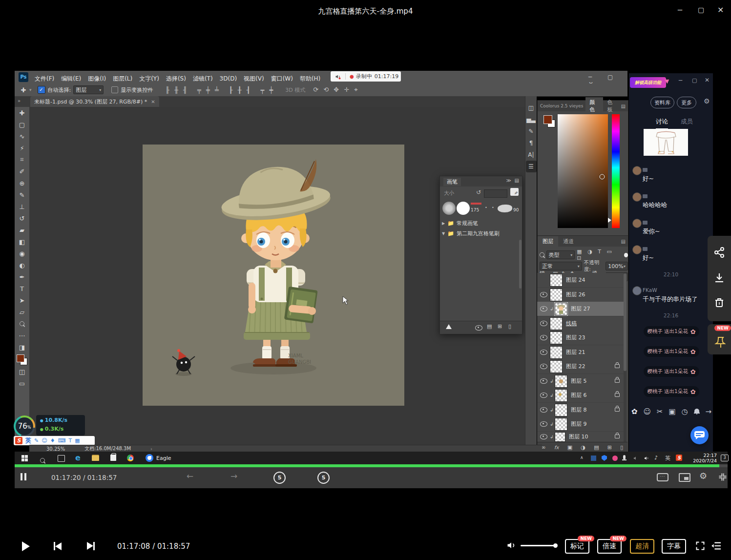  Describe the element at coordinates (55, 546) in the screenshot. I see `prev-video-icon` at that location.